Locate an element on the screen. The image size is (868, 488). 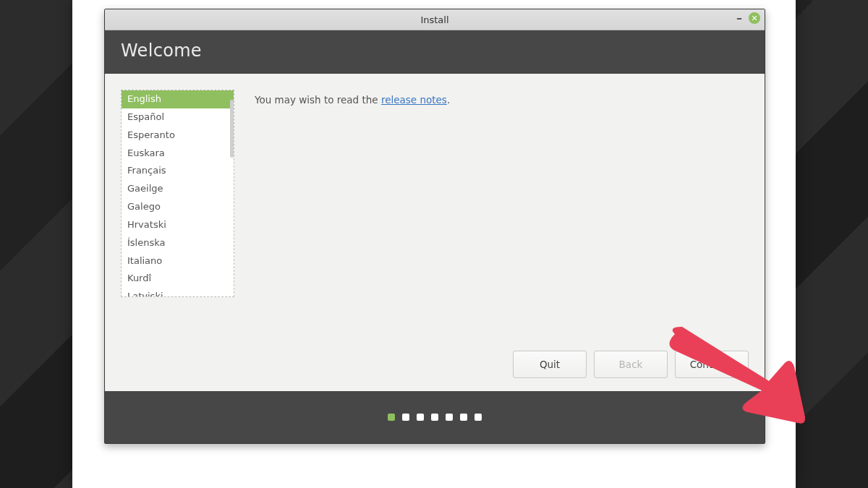
language-list: EnglishEspañolEsperantoEuskaraFrançaisGa… is located at coordinates (178, 194).